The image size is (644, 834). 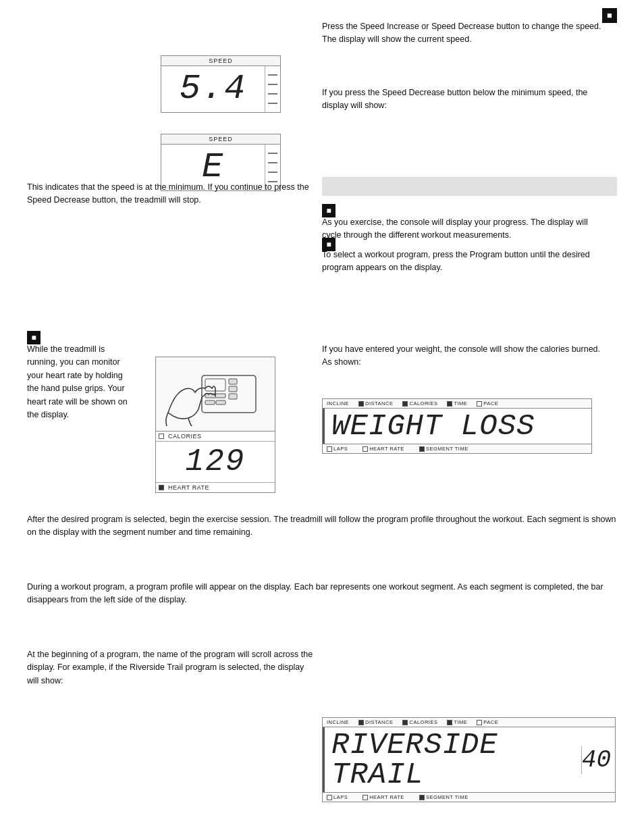 What do you see at coordinates (598, 760) in the screenshot?
I see `riverside-segment-num: 40` at bounding box center [598, 760].